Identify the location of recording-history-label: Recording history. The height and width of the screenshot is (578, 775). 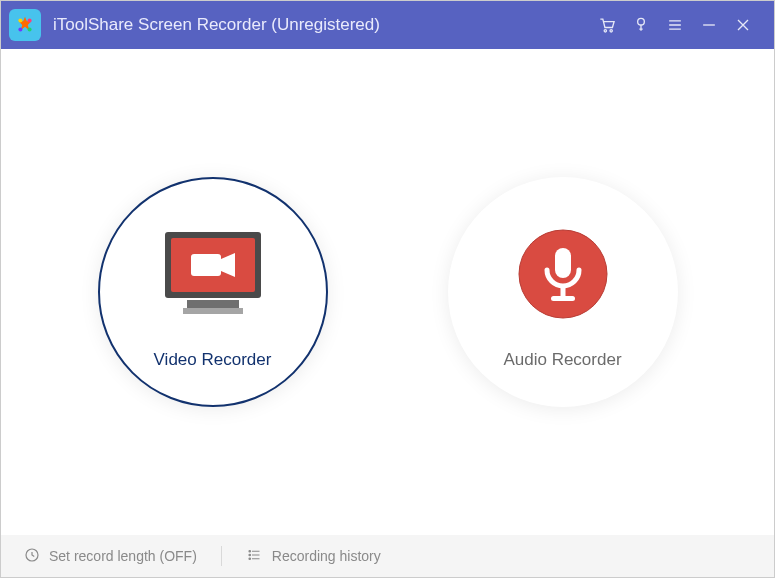
(326, 556).